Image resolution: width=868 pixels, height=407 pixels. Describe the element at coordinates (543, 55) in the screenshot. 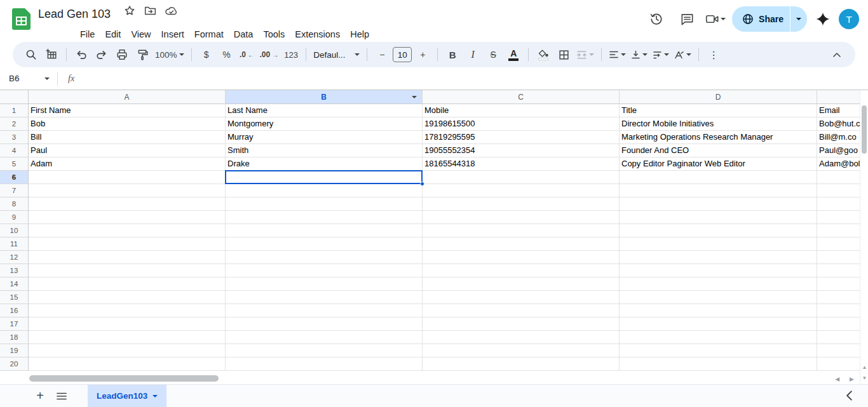

I see `fill-color-button` at that location.